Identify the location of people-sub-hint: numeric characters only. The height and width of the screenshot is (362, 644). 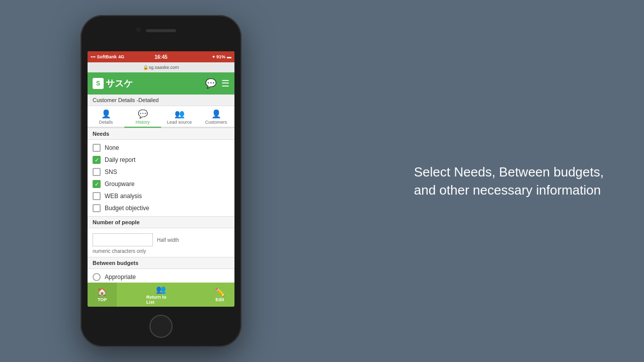
(161, 251).